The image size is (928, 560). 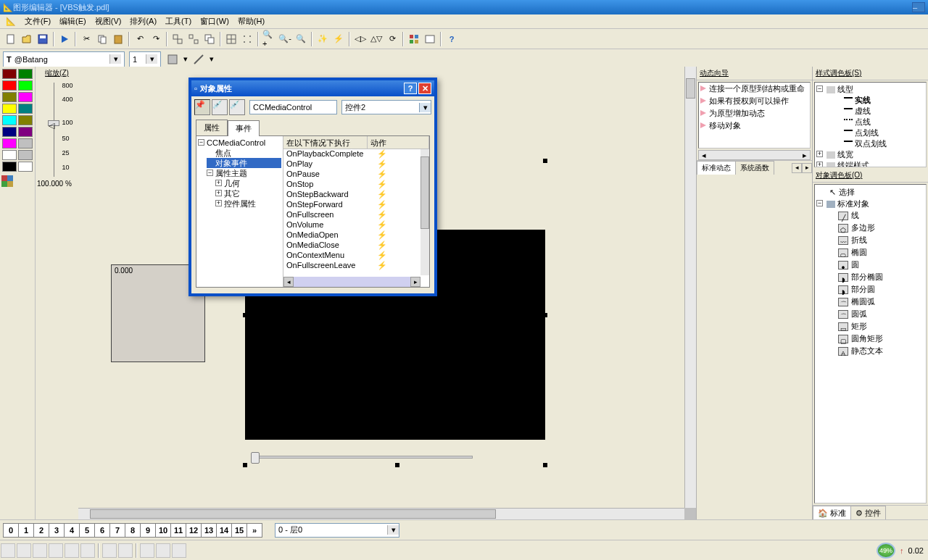 I want to click on event-row: OnMediaOpen⚡, so click(x=352, y=235).